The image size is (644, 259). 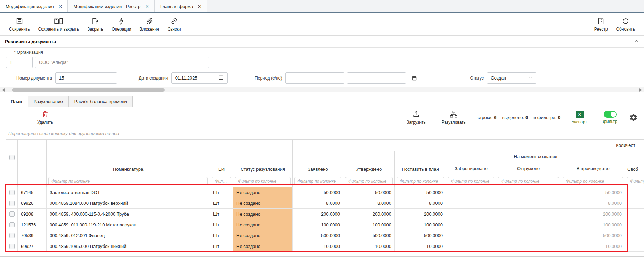 I want to click on row-select-cell, so click(x=12, y=235).